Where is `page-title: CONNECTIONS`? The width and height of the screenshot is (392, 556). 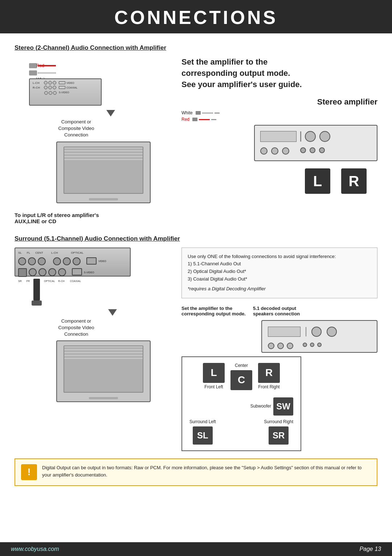 page-title: CONNECTIONS is located at coordinates (196, 17).